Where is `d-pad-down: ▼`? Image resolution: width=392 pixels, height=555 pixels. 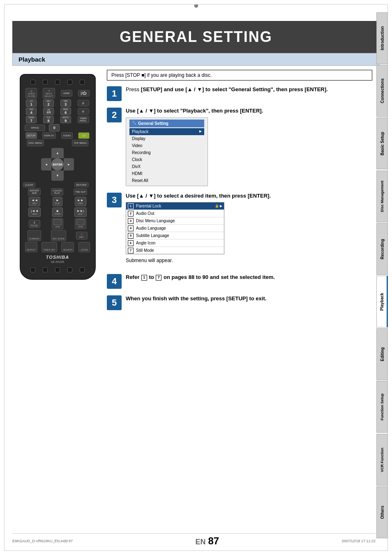 d-pad-down: ▼ is located at coordinates (58, 176).